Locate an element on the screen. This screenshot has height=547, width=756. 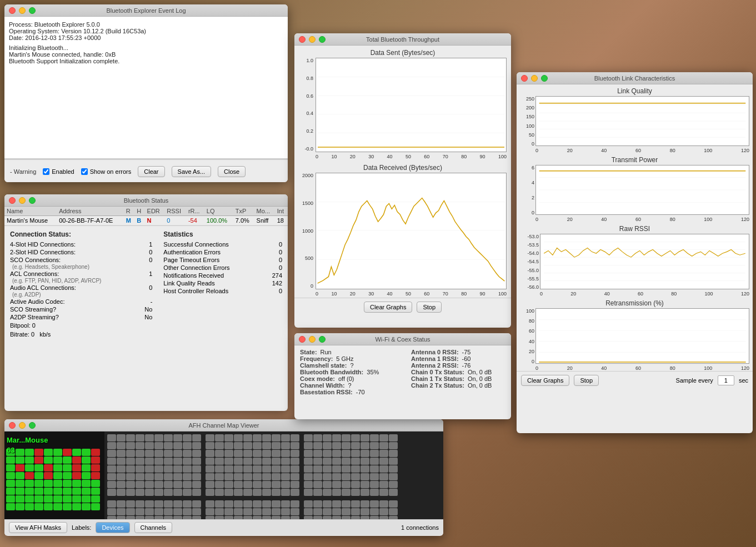
conn-4slot: 4-Slot HID Connections: 1 is located at coordinates (81, 244).